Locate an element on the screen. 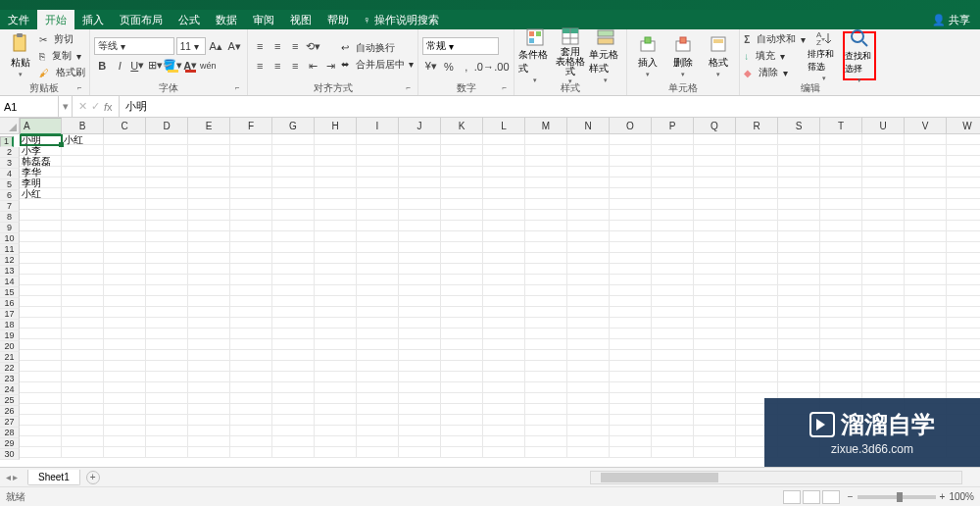 The width and height of the screenshot is (980, 506). cell: 小红 is located at coordinates (82, 139).